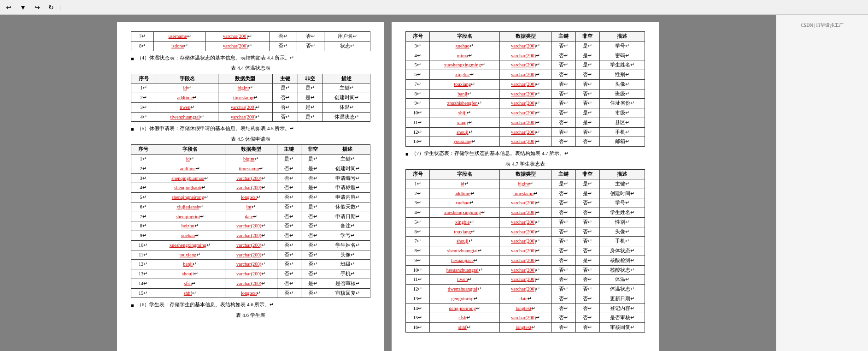 The width and height of the screenshot is (868, 351). Describe the element at coordinates (51, 7) in the screenshot. I see `refresh-button: ↻` at that location.